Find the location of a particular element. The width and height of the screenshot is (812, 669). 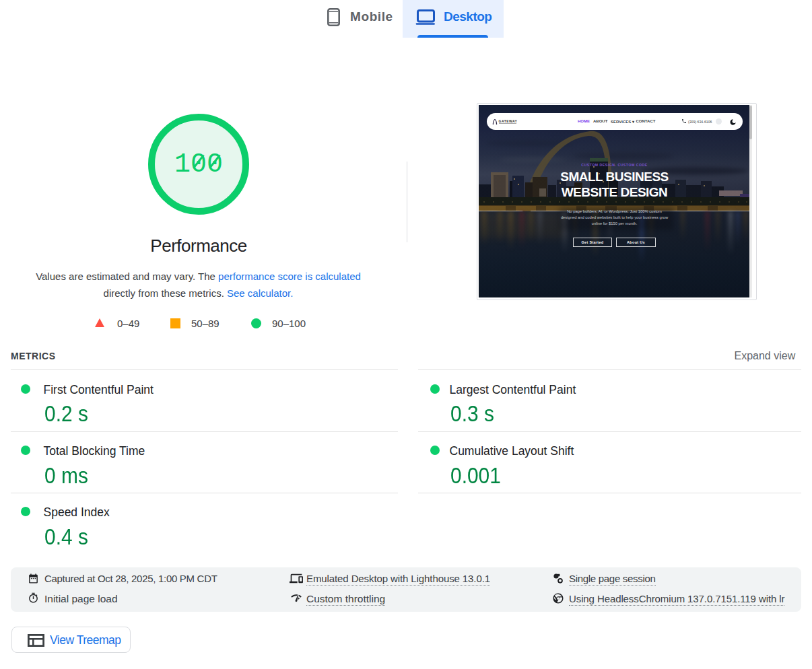

svg-text: 100 is located at coordinates (199, 164).